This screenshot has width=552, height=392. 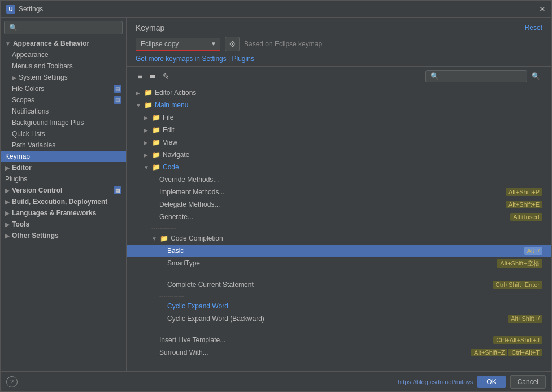 What do you see at coordinates (339, 217) in the screenshot?
I see `tree-row-generate: Generate... Alt+Insert` at bounding box center [339, 217].